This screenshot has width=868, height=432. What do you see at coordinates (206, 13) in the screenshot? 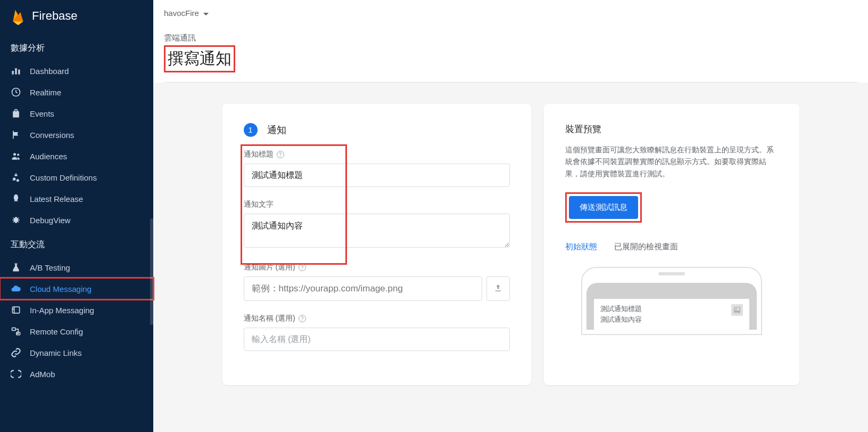
I see `chevron-down-icon` at bounding box center [206, 13].